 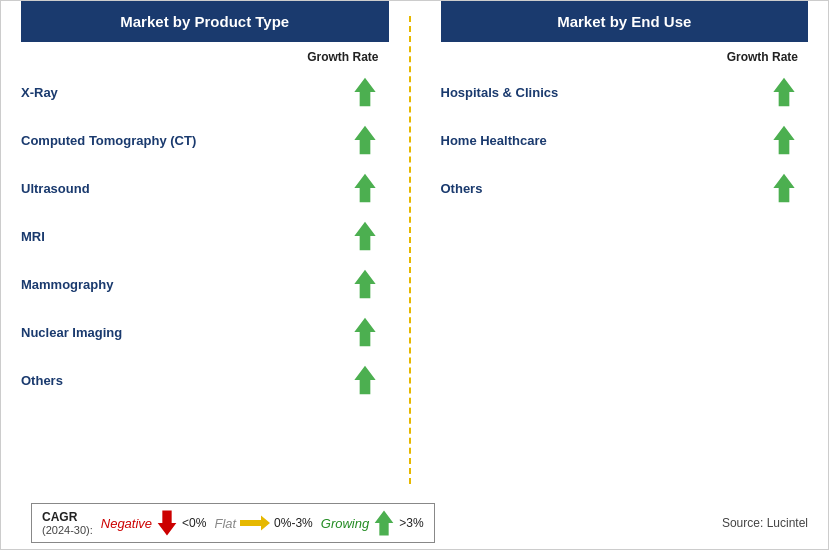 I want to click on cagr-years: (2024-30):, so click(x=68, y=530).